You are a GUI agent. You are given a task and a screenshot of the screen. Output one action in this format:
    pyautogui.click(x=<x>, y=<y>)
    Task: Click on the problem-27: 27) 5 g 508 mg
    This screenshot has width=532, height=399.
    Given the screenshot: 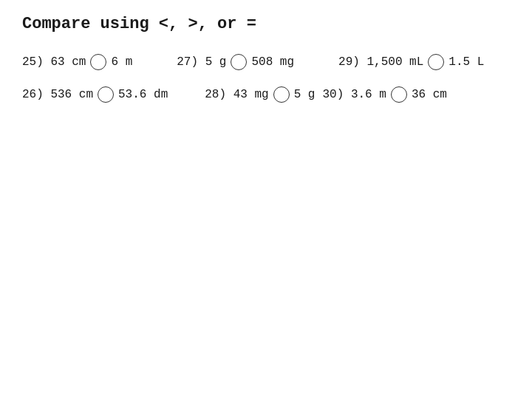 What is the action you would take?
    pyautogui.click(x=235, y=62)
    